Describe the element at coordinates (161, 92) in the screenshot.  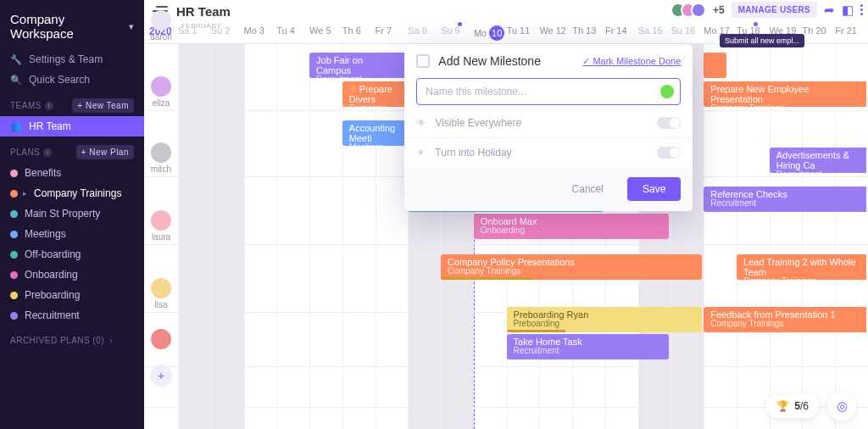
I see `person: eliza` at that location.